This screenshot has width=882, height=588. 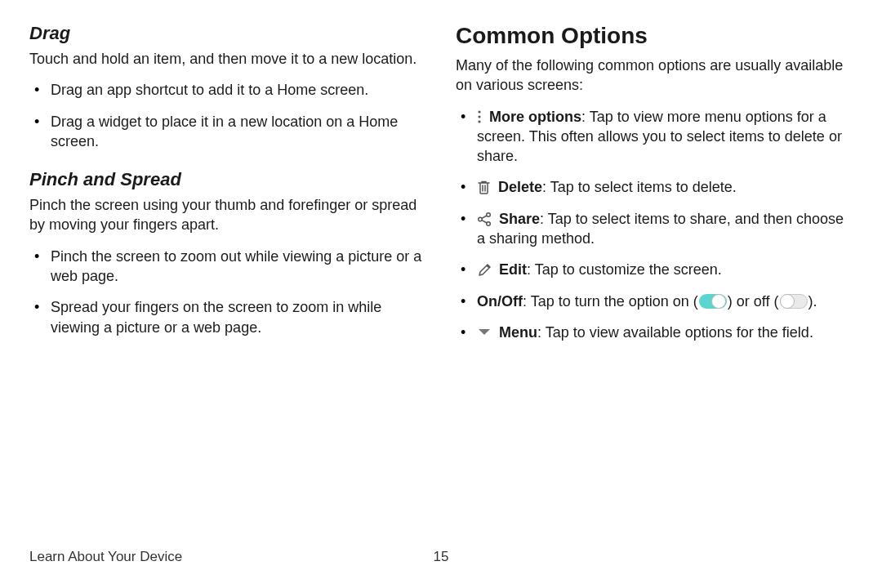 I want to click on pinch-heading: Pinch and Spread, so click(x=228, y=180).